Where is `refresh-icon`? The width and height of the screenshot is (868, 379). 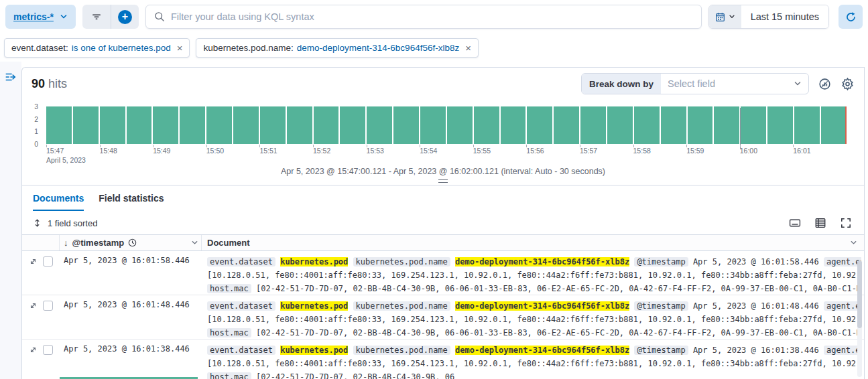 refresh-icon is located at coordinates (851, 17).